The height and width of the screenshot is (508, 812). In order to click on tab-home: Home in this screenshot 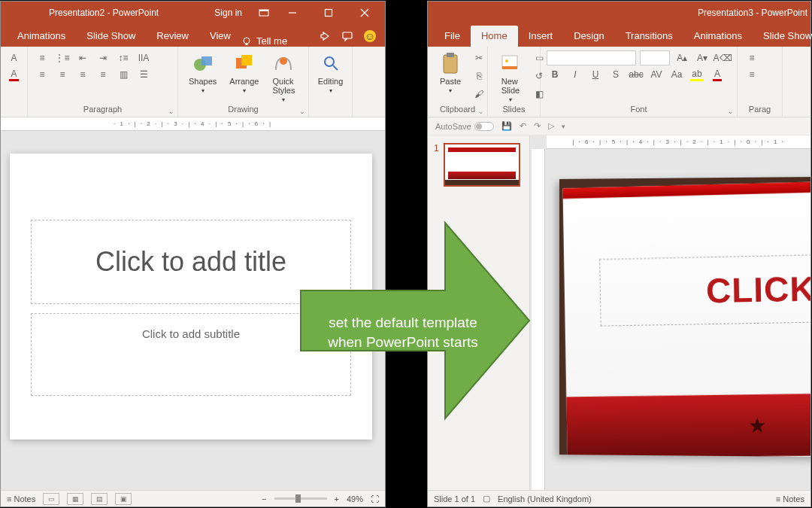, I will do `click(495, 36)`.